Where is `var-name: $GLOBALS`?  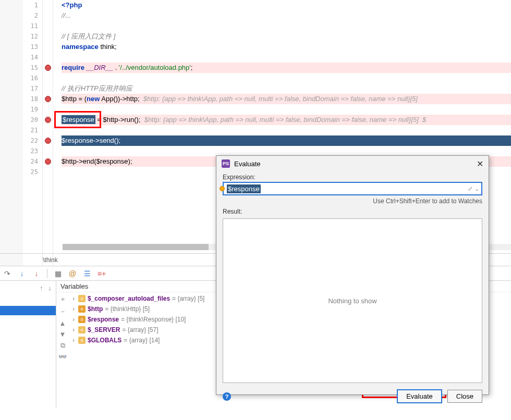
var-name: $GLOBALS is located at coordinates (104, 340).